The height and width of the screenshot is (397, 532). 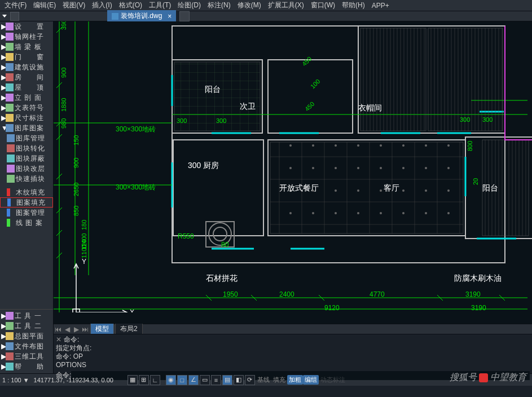 What do you see at coordinates (27, 108) in the screenshot?
I see `sidebar-item: ▶文表符号` at bounding box center [27, 108].